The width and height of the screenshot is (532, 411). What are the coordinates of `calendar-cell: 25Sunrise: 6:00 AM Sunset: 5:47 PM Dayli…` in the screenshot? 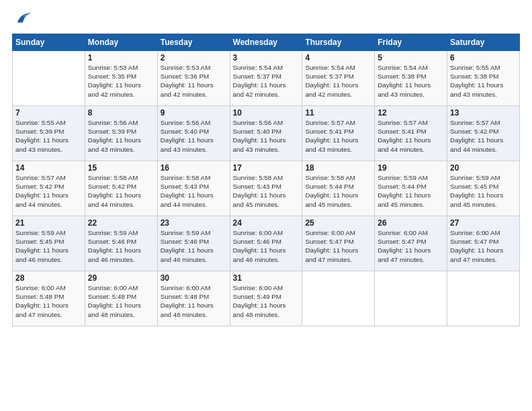 It's located at (339, 244).